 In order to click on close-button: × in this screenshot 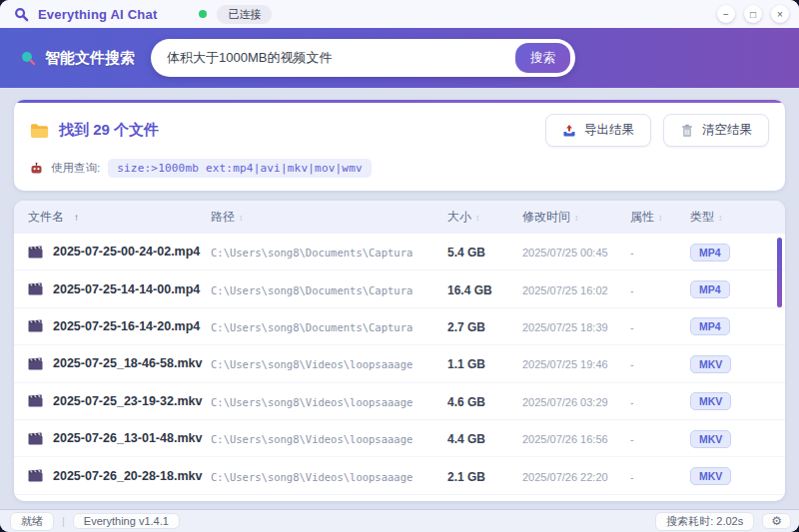, I will do `click(780, 14)`.